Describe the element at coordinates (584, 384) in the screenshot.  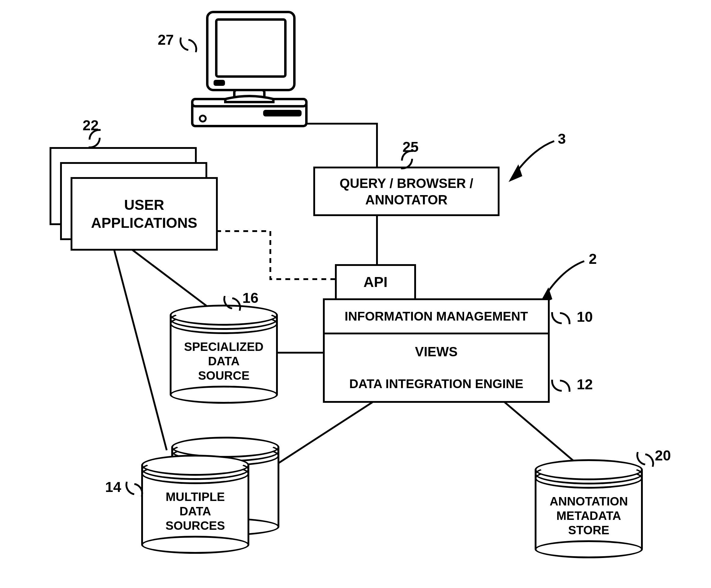
I see `ref-12: 12` at that location.